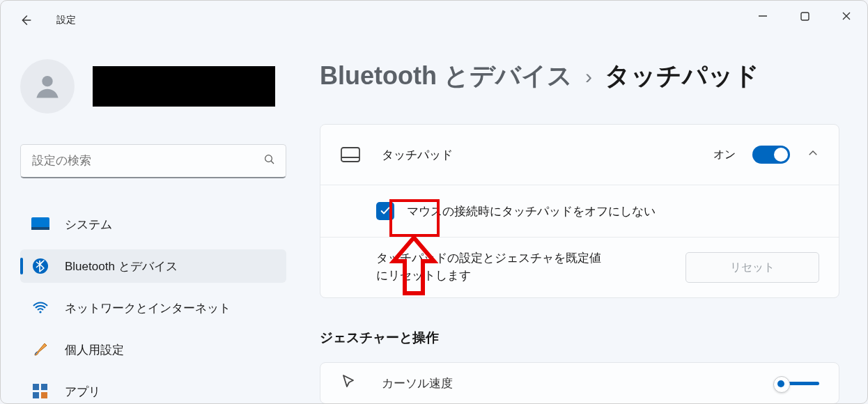  What do you see at coordinates (580, 210) in the screenshot?
I see `keep-touchpad-on-row: マウスの接続時にタッチパッドをオフにしない` at bounding box center [580, 210].